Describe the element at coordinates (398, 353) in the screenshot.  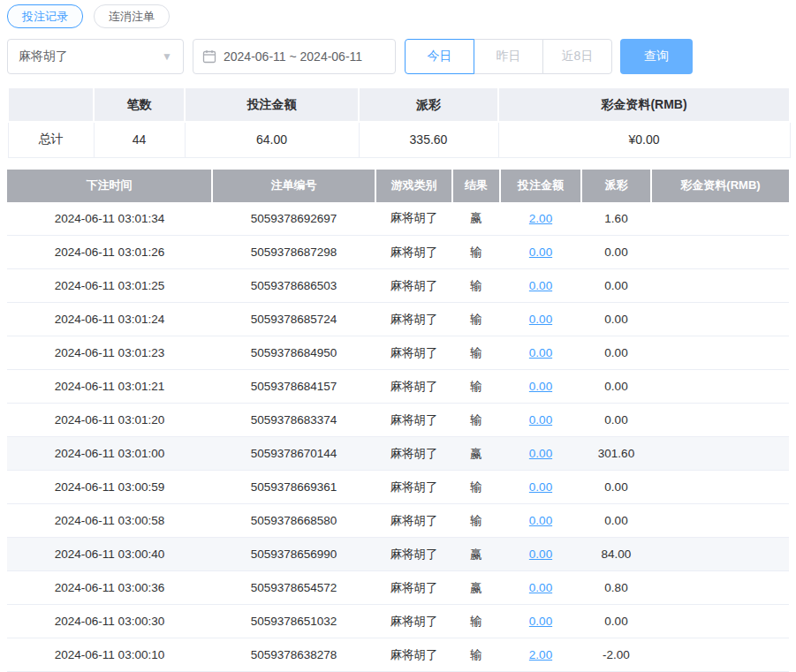
I see `table-row: 2024-06-11 03:01:235059378684950麻将胡了输0.0…` at that location.